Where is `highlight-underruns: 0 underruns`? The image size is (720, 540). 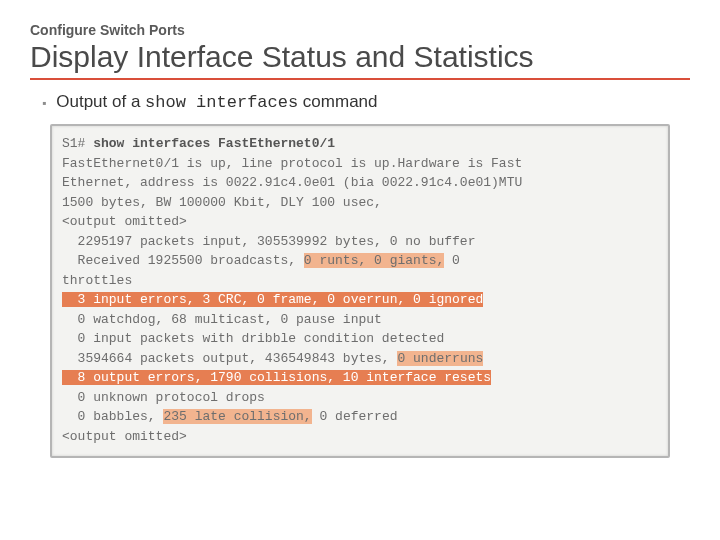 highlight-underruns: 0 underruns is located at coordinates (440, 358).